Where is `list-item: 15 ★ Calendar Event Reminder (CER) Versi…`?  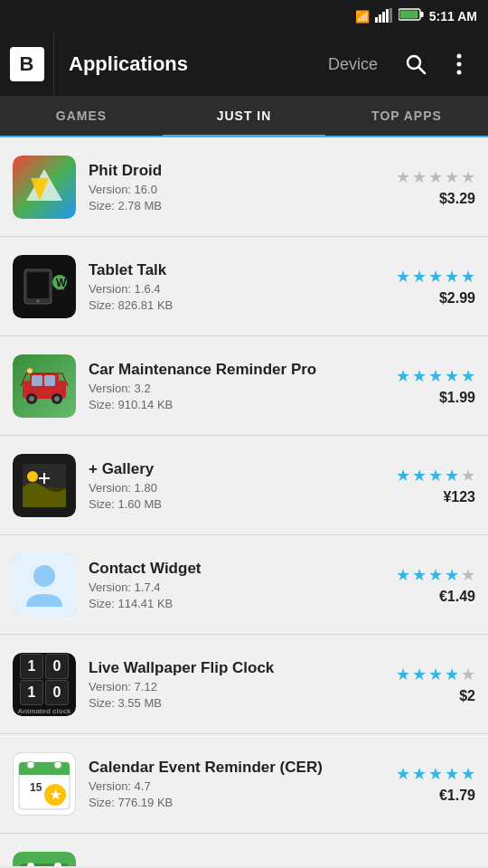
list-item: 15 ★ Calendar Event Reminder (CER) Versi… is located at coordinates (244, 784).